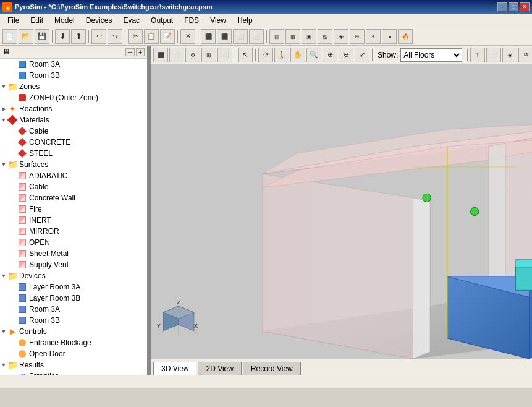 This screenshot has width=532, height=407. What do you see at coordinates (74, 231) in the screenshot?
I see `tree-item-mirror: MIRROR` at bounding box center [74, 231].